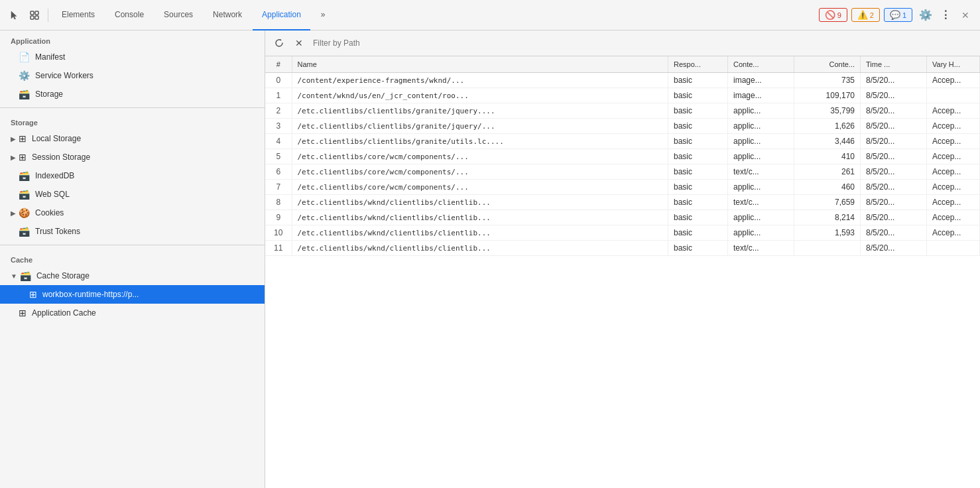 The width and height of the screenshot is (980, 488). I want to click on indexed-db-label: IndexedDB, so click(54, 176).